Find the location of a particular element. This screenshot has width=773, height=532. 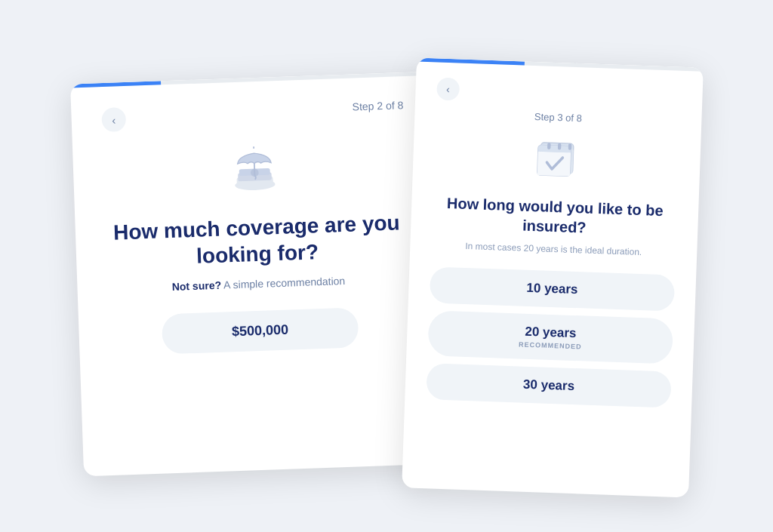

option-30-years: 30 years is located at coordinates (548, 385).